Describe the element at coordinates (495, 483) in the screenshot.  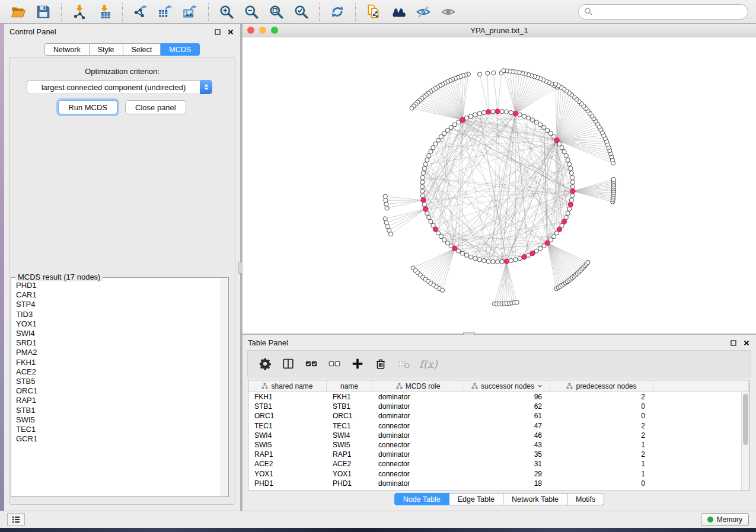
I see `table-row: PHD1PHD1dominator180` at that location.